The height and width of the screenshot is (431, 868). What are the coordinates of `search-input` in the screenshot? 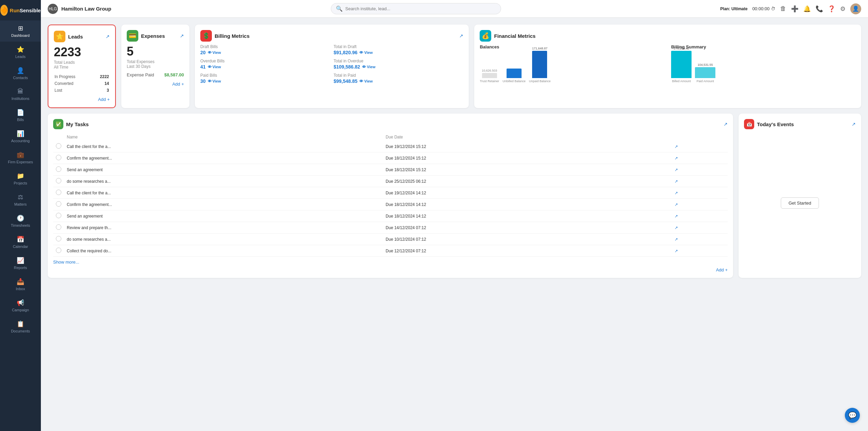 It's located at (421, 9).